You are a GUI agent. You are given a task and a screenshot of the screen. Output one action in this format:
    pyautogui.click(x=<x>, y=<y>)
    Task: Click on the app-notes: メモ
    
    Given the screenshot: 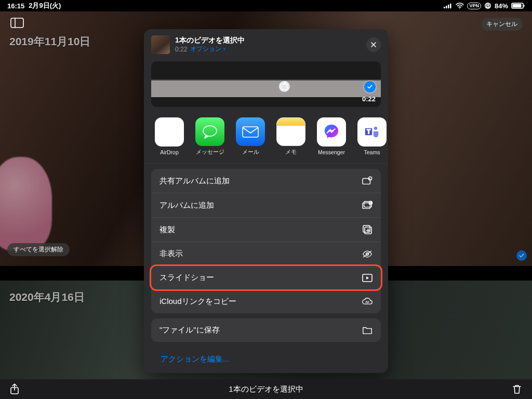 What is the action you would take?
    pyautogui.click(x=291, y=137)
    